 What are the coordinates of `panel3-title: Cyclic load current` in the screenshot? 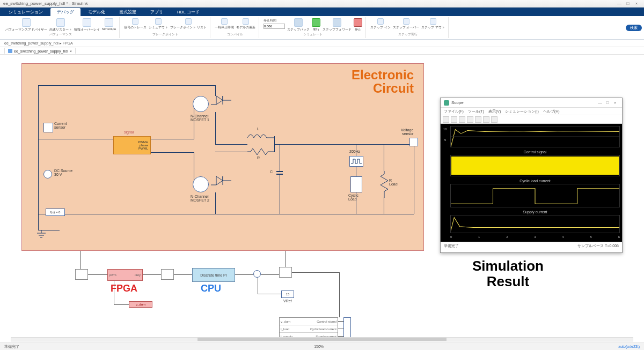 It's located at (535, 181).